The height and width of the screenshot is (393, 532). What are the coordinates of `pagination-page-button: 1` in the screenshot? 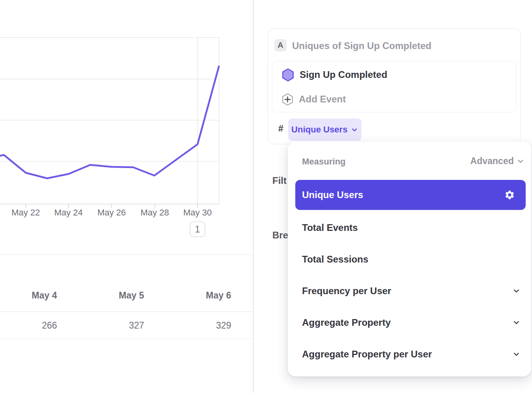 It's located at (198, 229).